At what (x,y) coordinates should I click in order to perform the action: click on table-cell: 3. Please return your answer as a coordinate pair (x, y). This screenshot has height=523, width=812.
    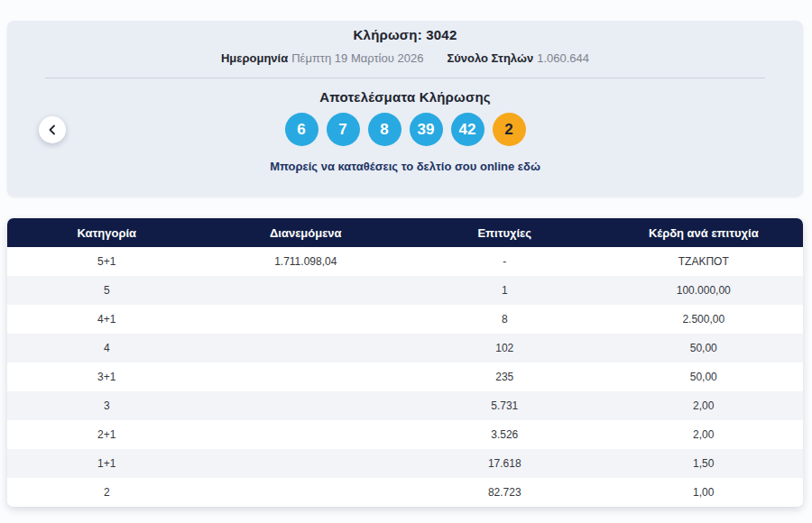
    Looking at the image, I should click on (106, 406).